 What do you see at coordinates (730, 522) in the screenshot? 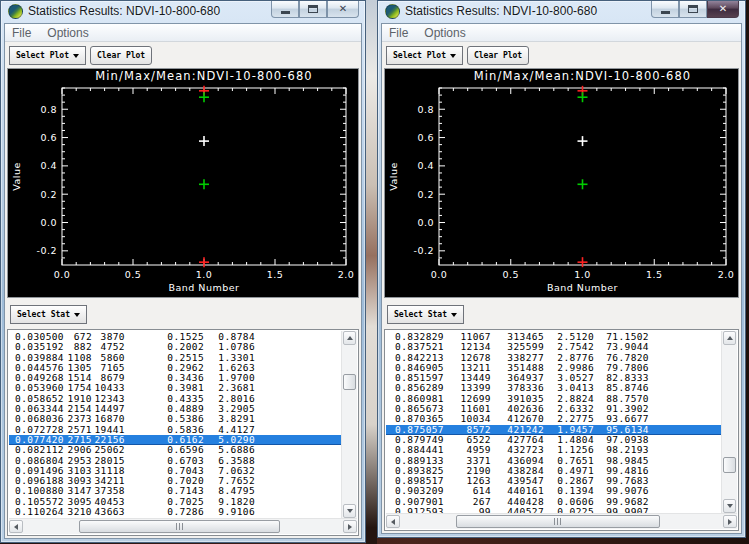
I see `scroll-right-arrow-icon` at bounding box center [730, 522].